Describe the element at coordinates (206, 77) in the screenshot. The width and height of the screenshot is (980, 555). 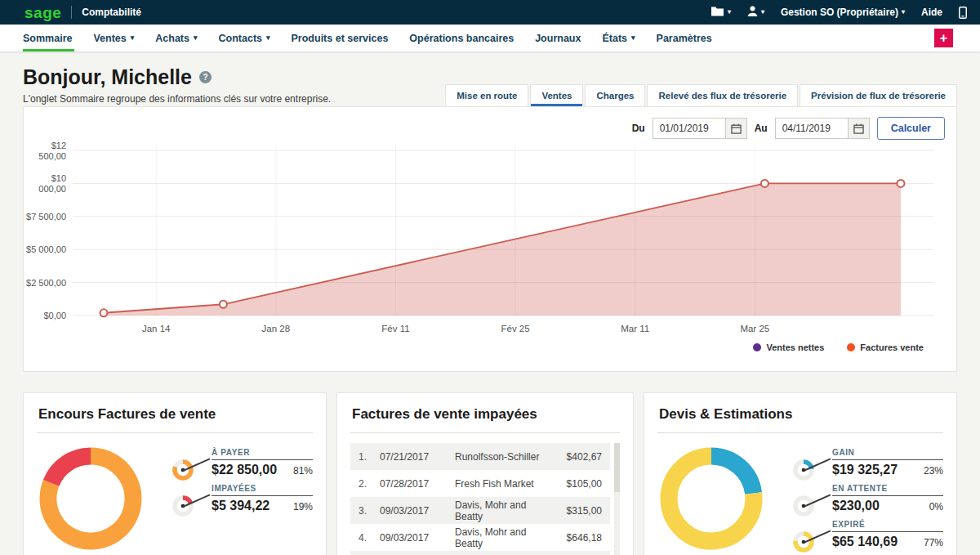
I see `help-icon: ?` at that location.